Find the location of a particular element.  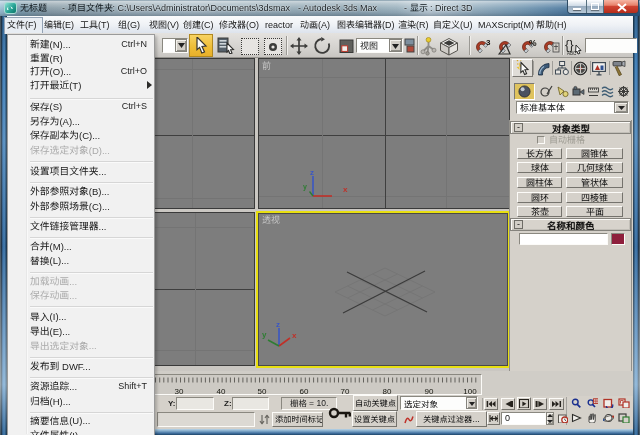

svg-text: 100 is located at coordinates (470, 392).